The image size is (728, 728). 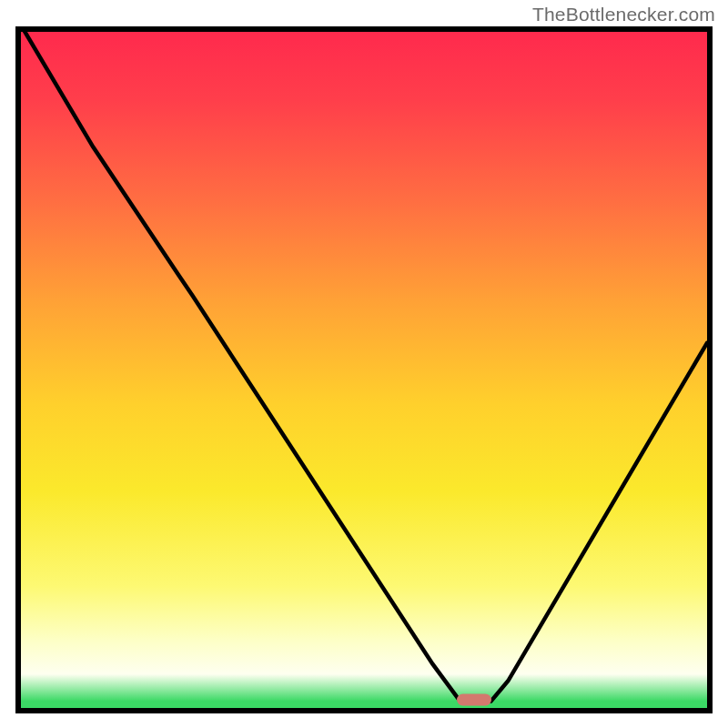 I want to click on minimum-marker, so click(x=474, y=701).